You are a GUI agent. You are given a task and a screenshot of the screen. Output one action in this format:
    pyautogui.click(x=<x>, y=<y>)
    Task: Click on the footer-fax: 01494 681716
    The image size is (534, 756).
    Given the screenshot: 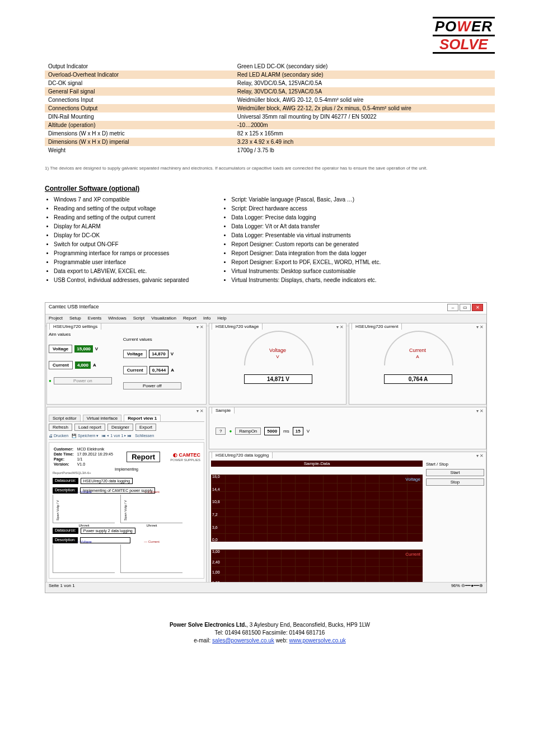 What is the action you would take?
    pyautogui.click(x=307, y=632)
    